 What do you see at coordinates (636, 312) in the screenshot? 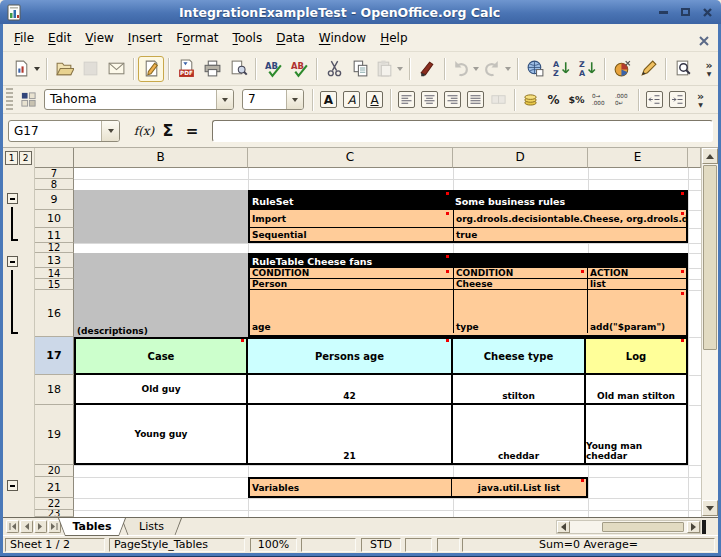
I see `cell-E16: add("$param")` at bounding box center [636, 312].